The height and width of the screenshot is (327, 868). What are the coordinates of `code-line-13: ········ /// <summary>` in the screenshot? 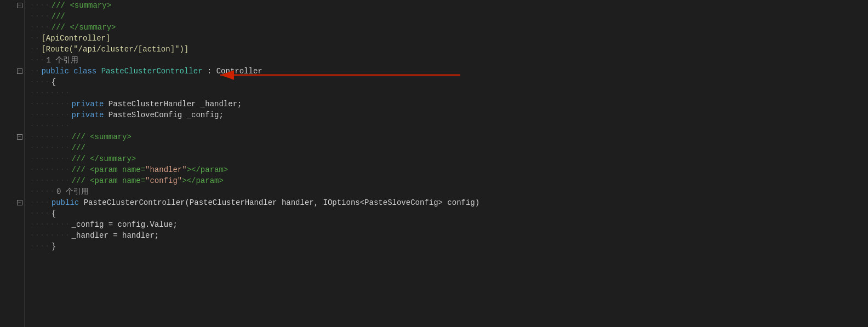 It's located at (449, 137).